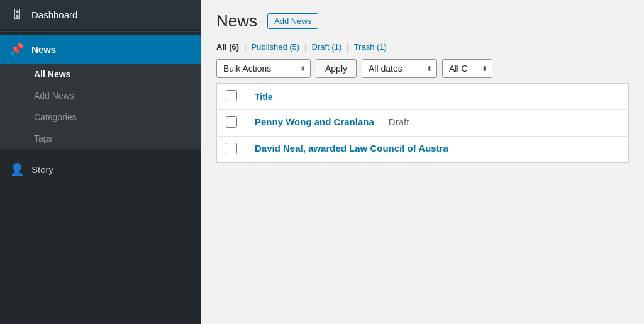  Describe the element at coordinates (44, 49) in the screenshot. I see `sidebar-item-news-label: News` at that location.